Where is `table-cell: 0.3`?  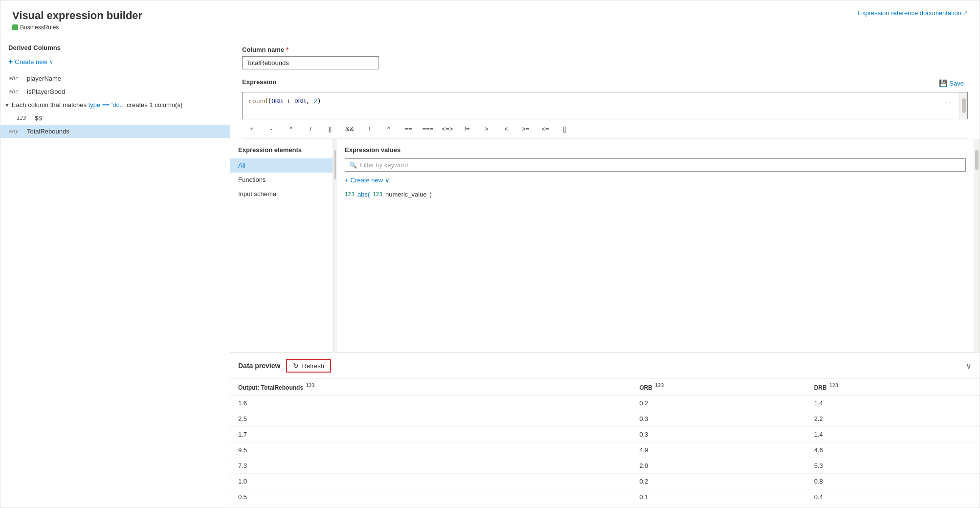 table-cell: 0.3 is located at coordinates (719, 435).